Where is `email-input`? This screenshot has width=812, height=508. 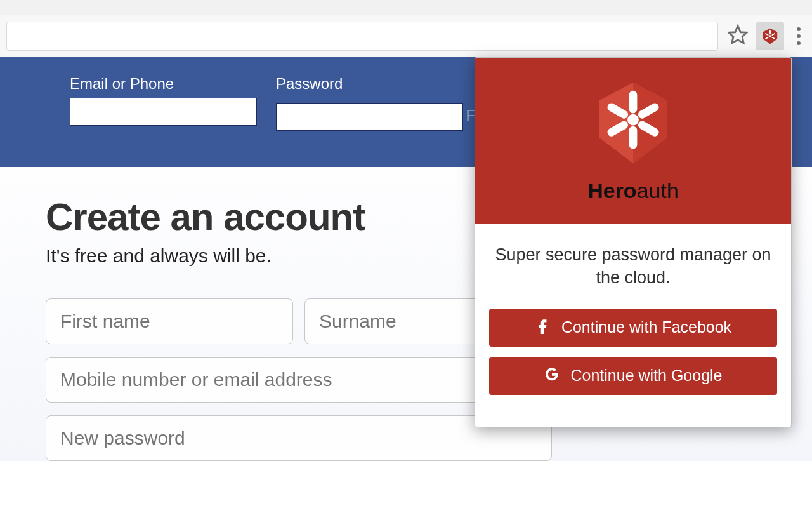 email-input is located at coordinates (164, 112).